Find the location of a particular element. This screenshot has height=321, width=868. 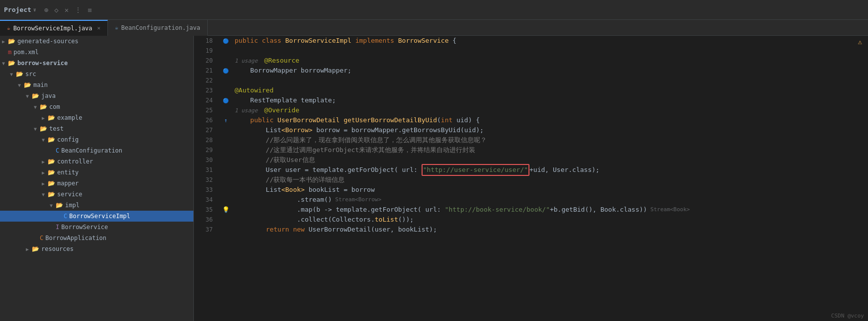

line-number-36: 36 is located at coordinates (203, 220).